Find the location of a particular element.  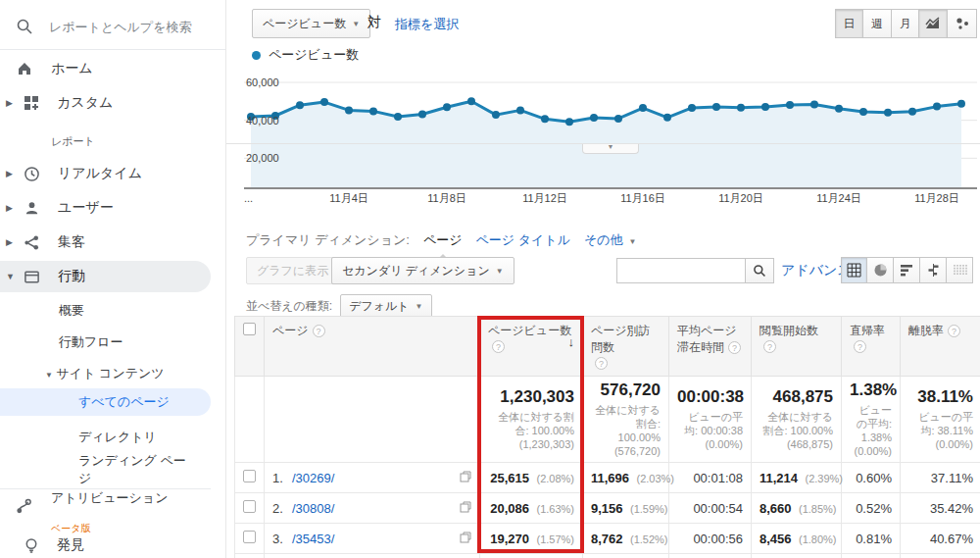

summary-bounce: 1.38%ビューの平均: 1.38% (0.00%) is located at coordinates (871, 420).